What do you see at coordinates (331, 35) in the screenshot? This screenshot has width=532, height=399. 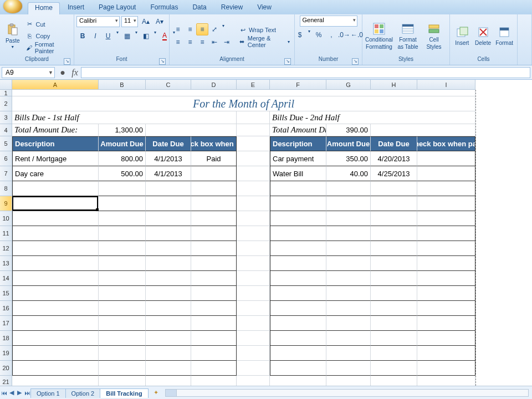 I see `comma-button: ,` at bounding box center [331, 35].